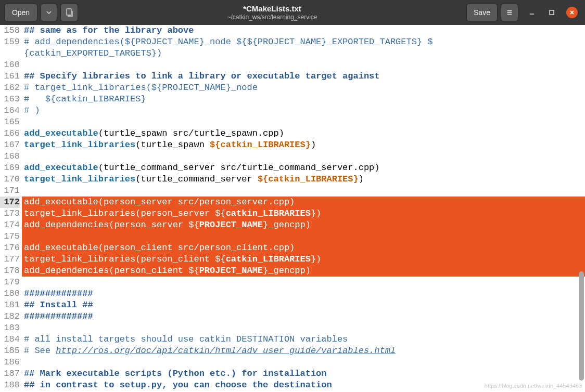  Describe the element at coordinates (303, 271) in the screenshot. I see `code-line: add_dependencies(person_client ${PROJECT…` at that location.